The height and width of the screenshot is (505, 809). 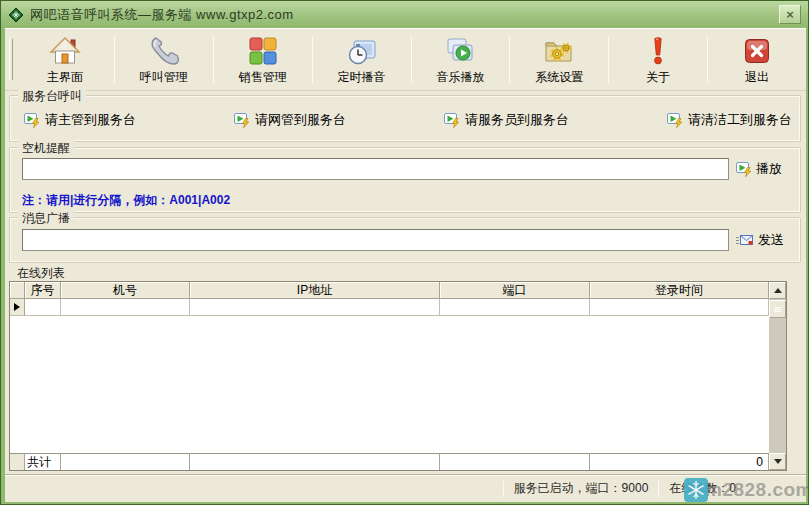 What do you see at coordinates (376, 169) in the screenshot?
I see `idle-reminder-input` at bounding box center [376, 169].